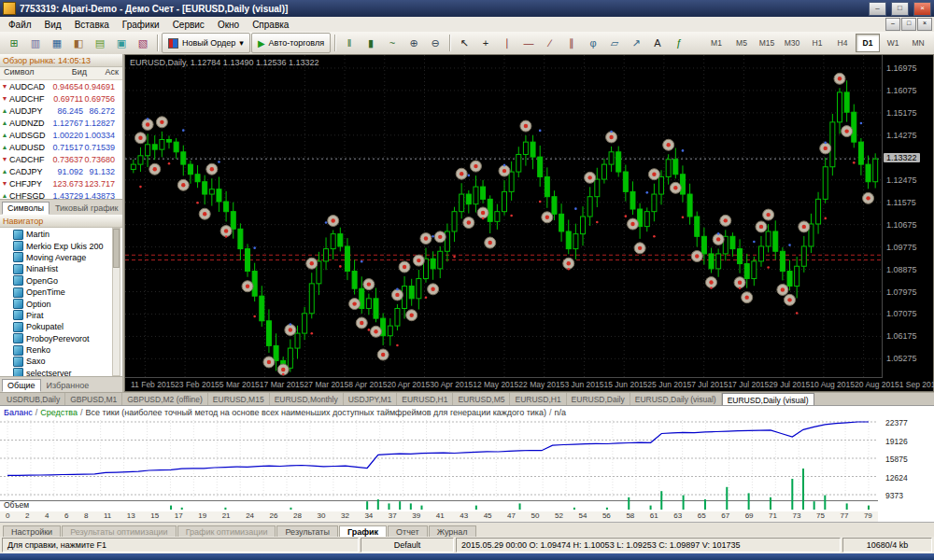 The image size is (934, 560). Describe the element at coordinates (893, 43) in the screenshot. I see `timeframe-w1: W1` at that location.